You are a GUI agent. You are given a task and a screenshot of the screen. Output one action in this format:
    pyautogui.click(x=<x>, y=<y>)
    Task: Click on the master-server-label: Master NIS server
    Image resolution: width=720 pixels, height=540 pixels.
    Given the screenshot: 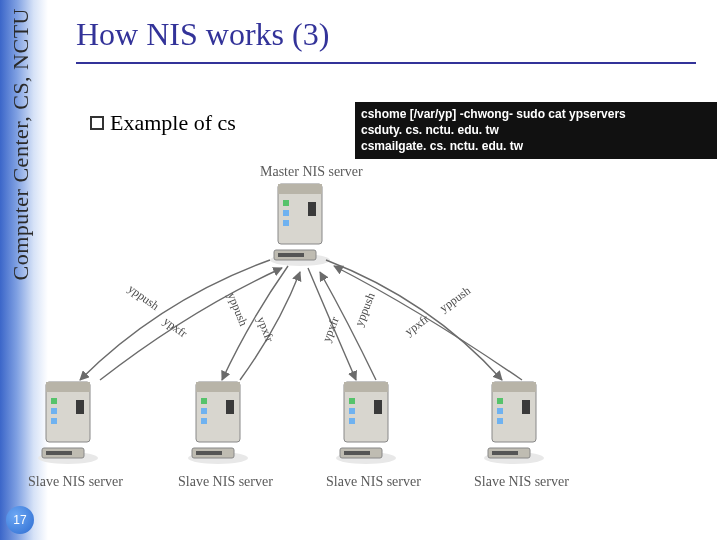 What is the action you would take?
    pyautogui.click(x=312, y=172)
    